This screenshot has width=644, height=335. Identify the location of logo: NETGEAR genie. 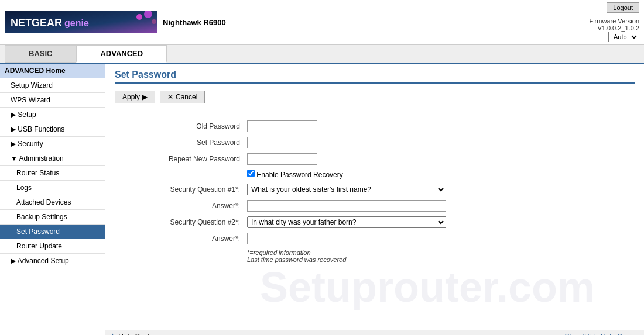
(81, 22).